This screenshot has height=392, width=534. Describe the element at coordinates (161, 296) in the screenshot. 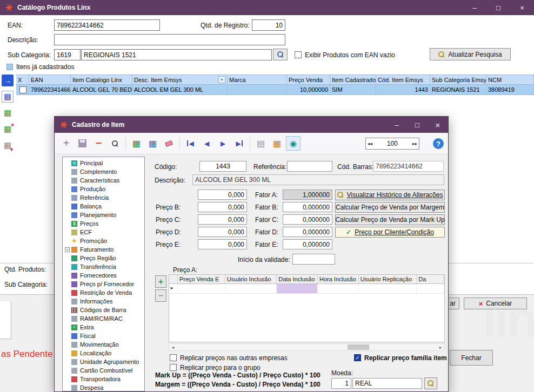

I see `grid-remove-row-button: −` at that location.